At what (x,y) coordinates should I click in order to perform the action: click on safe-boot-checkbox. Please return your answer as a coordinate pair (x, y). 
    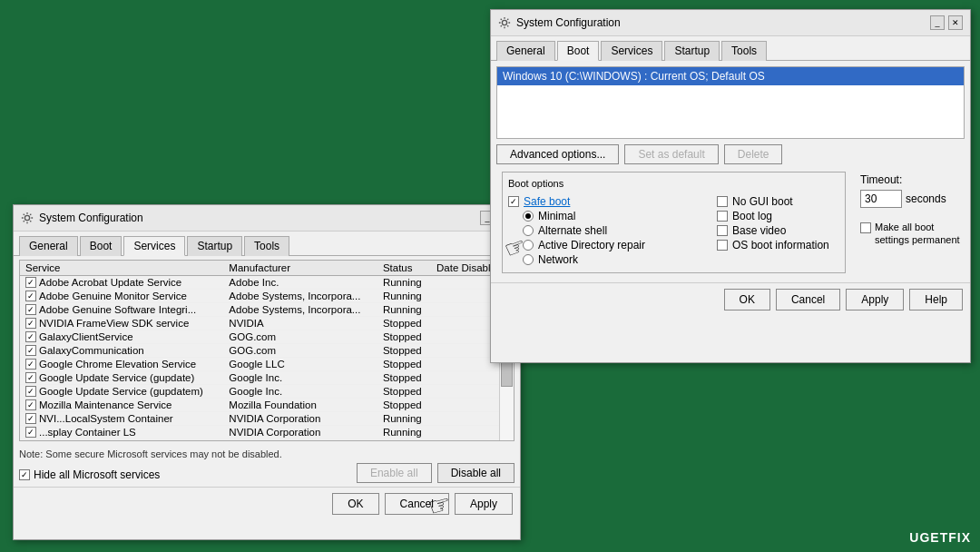
    Looking at the image, I should click on (514, 202).